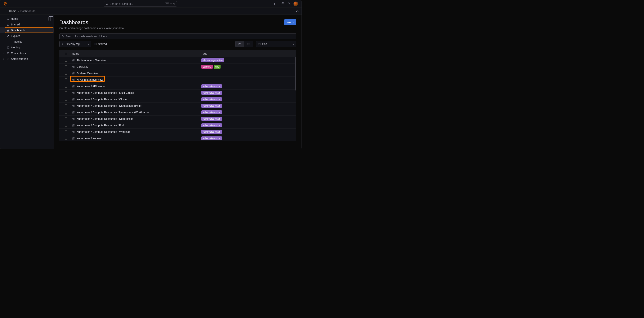 This screenshot has width=644, height=318. What do you see at coordinates (178, 36) in the screenshot?
I see `dashboard-search: Search for dashboards and folders` at bounding box center [178, 36].